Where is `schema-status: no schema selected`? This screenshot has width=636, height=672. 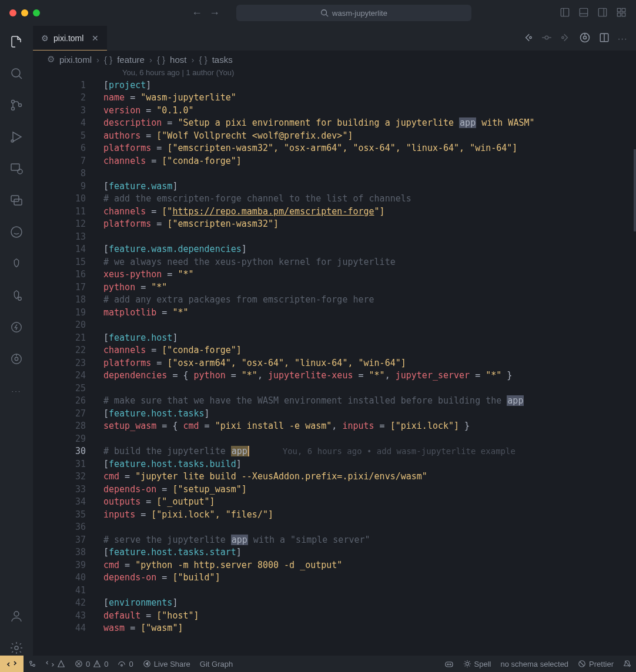
schema-status: no schema selected is located at coordinates (534, 664).